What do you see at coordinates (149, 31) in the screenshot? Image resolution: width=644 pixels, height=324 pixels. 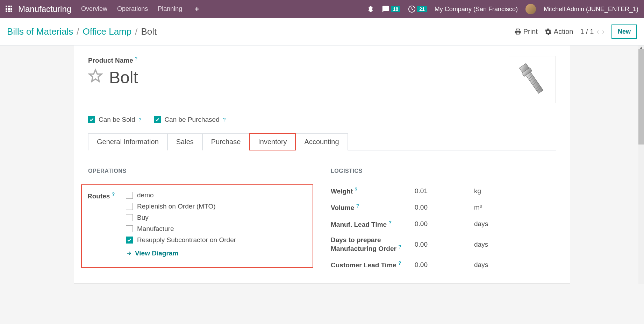 I see `breadcrumb-current: Bolt` at bounding box center [149, 31].